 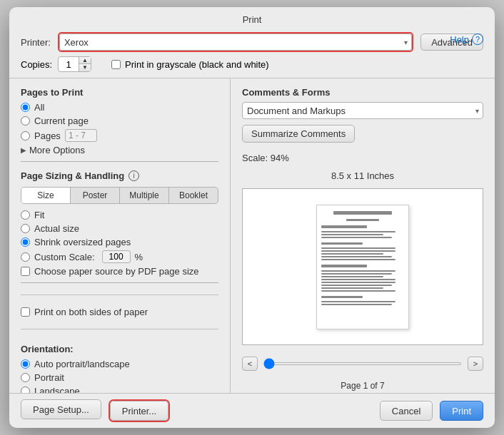 I want to click on radio-custom-input, so click(x=26, y=257).